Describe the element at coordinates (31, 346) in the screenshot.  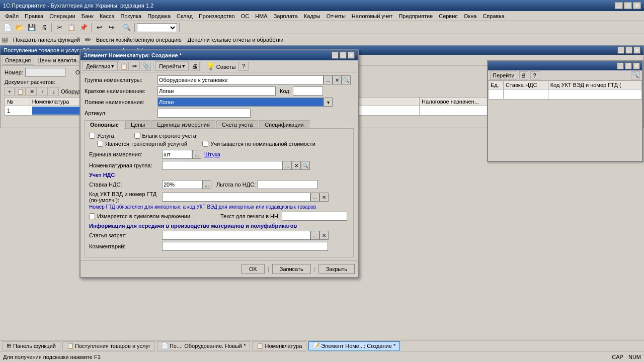
I see `panel-taskbar-btn: ⊞ Панель функций` at that location.